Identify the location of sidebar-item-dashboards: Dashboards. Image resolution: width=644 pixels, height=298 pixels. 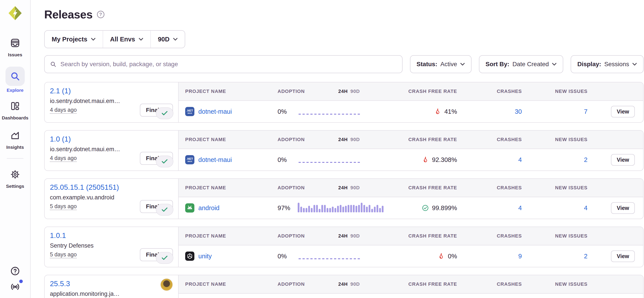
(15, 110).